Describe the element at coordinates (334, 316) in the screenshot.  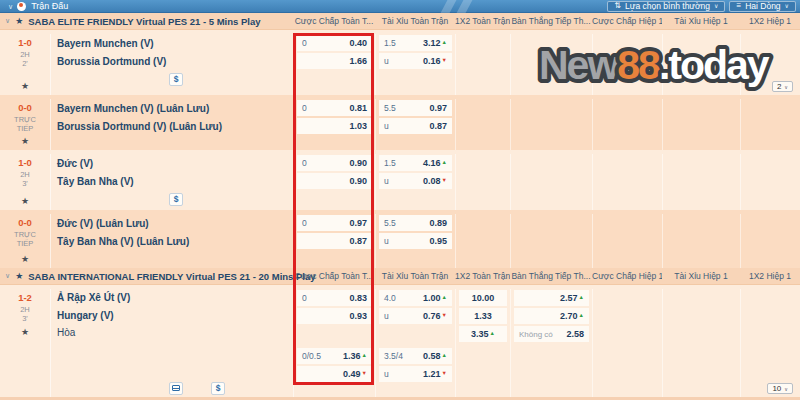
I see `odds-handicap-away: 0.93` at that location.